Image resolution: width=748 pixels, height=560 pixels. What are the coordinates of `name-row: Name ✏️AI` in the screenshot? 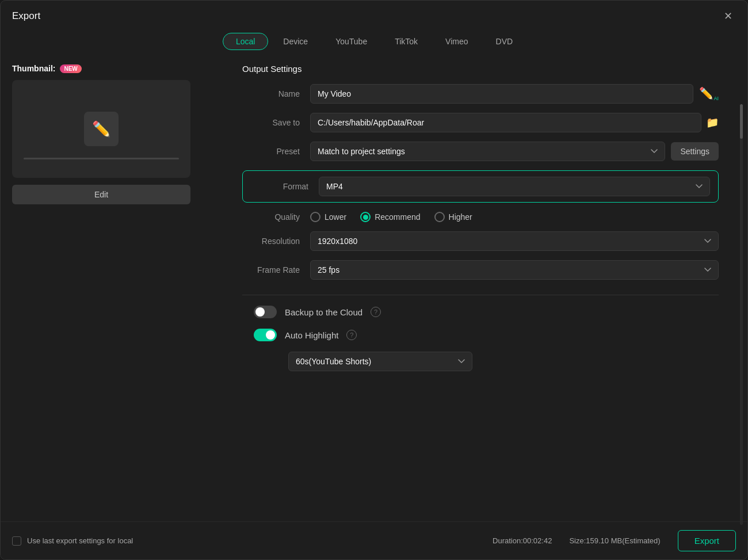 It's located at (480, 94).